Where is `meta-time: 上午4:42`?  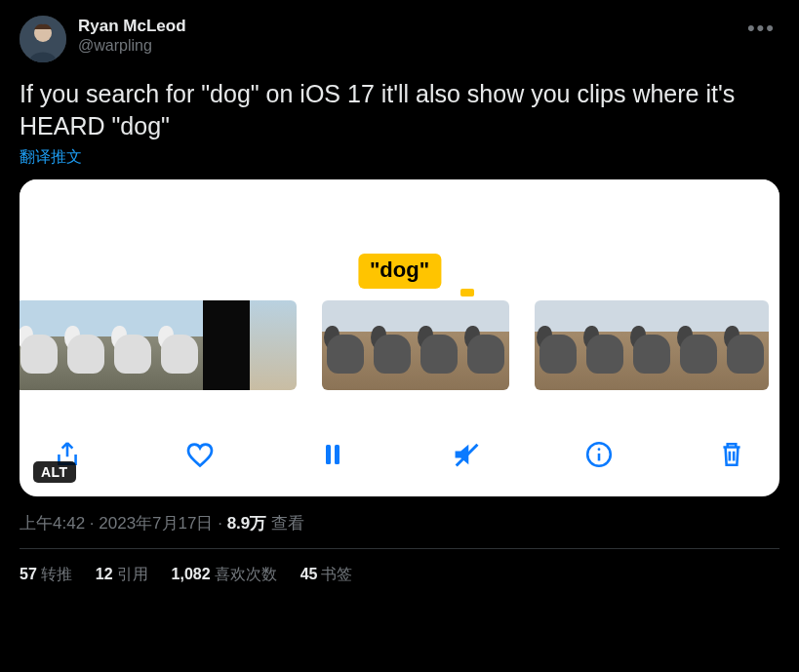 meta-time: 上午4:42 is located at coordinates (53, 523).